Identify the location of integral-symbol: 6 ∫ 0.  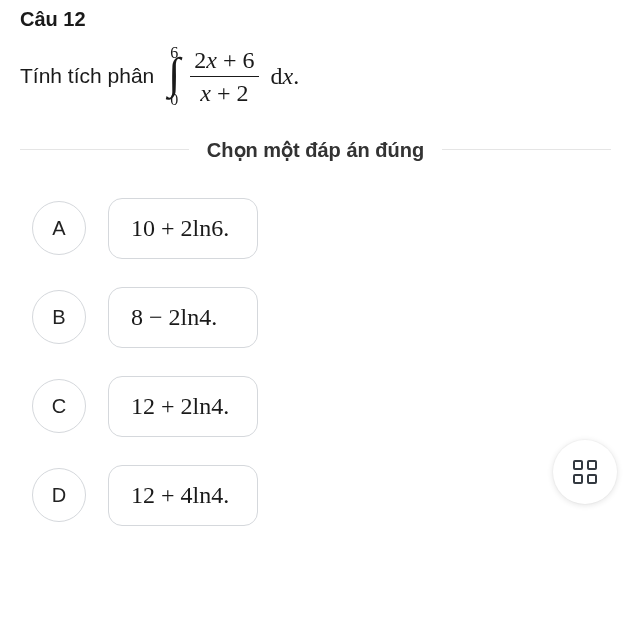
(174, 76).